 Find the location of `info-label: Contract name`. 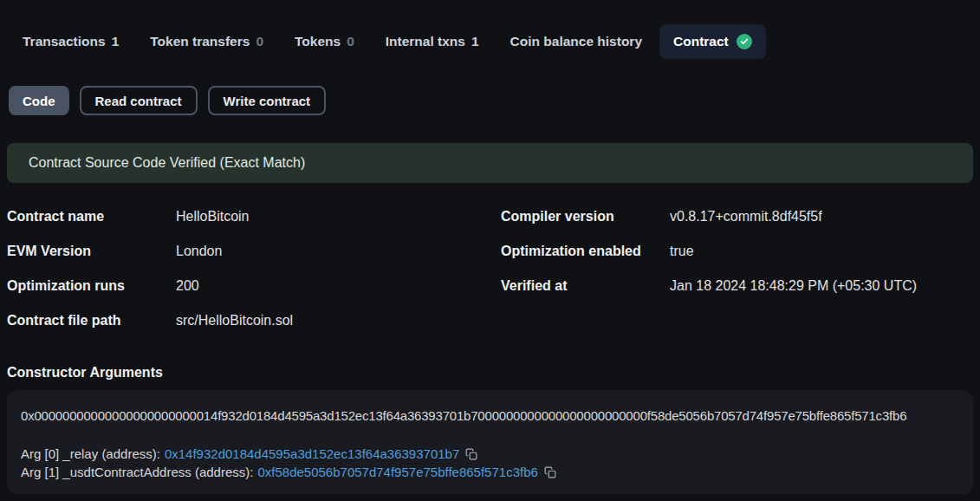

info-label: Contract name is located at coordinates (92, 217).